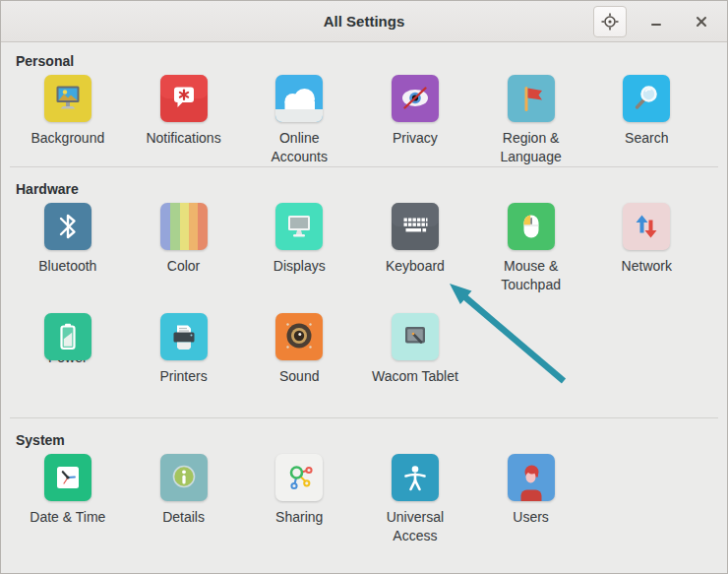 This screenshot has height=574, width=728. I want to click on background-icon, so click(68, 98).